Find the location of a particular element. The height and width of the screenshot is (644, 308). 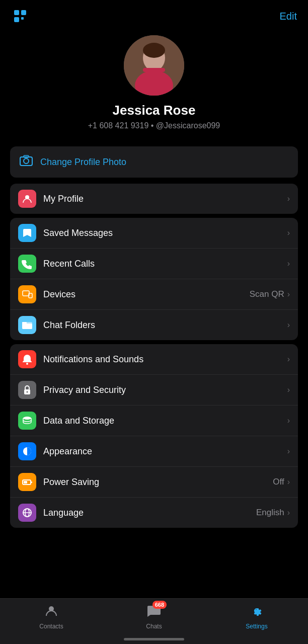

home-indicator is located at coordinates (154, 639).